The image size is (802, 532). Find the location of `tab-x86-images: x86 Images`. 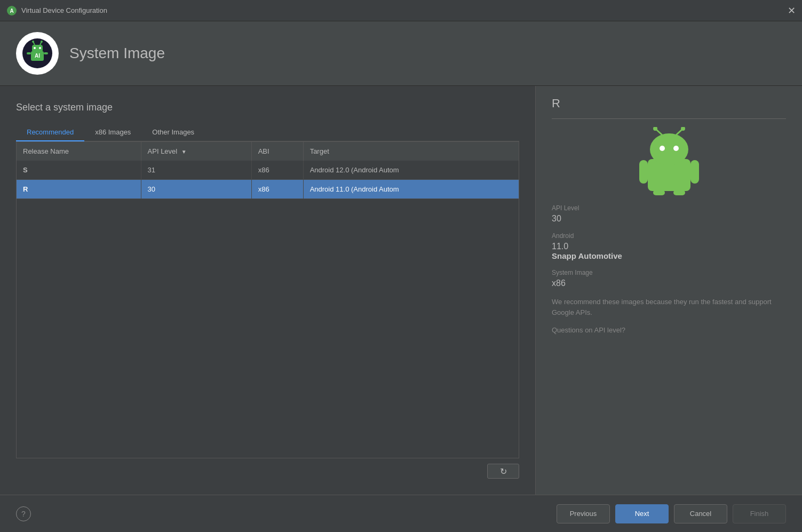

tab-x86-images: x86 Images is located at coordinates (113, 132).